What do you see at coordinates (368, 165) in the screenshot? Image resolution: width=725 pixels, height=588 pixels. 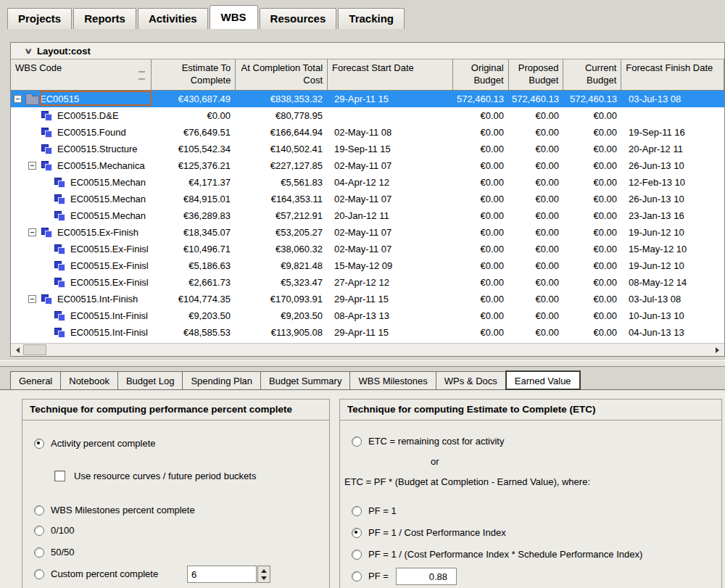 I see `table-row: −EC00515.Mechanica€125,376.21€227,127.85…` at bounding box center [368, 165].